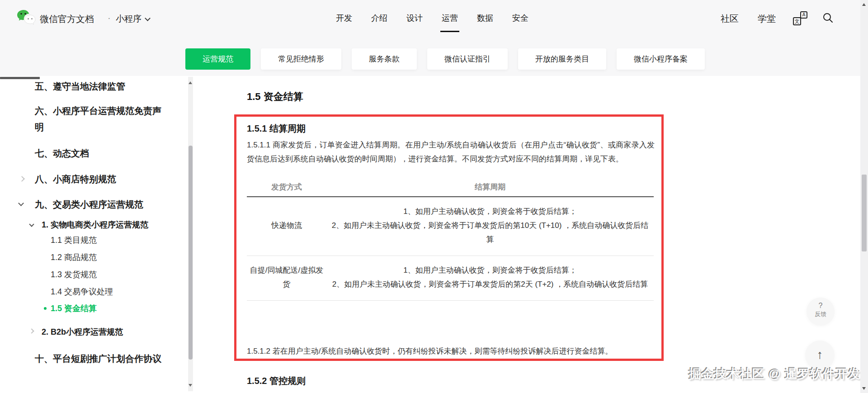 This screenshot has width=868, height=393. Describe the element at coordinates (301, 59) in the screenshot. I see `tab-rejection-cases: 常见拒绝情形` at that location.